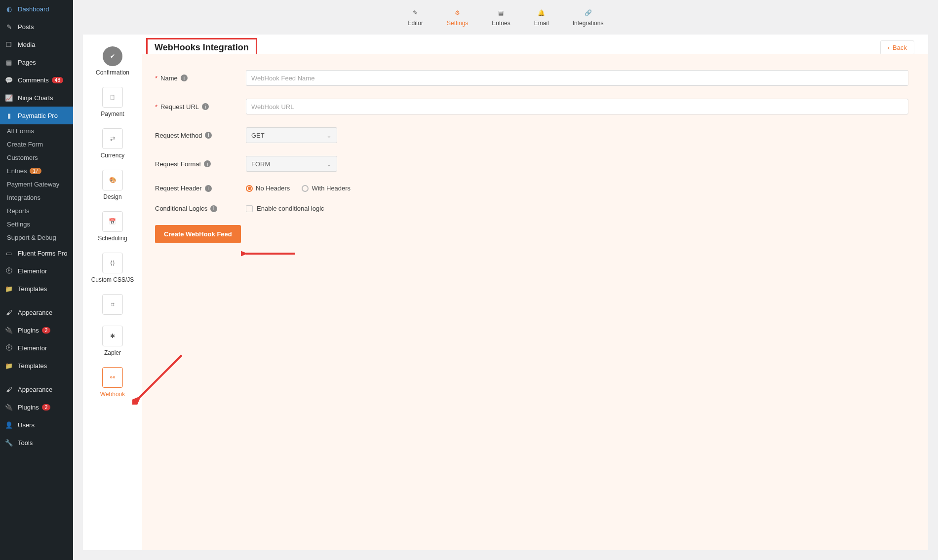 The height and width of the screenshot is (560, 938). Describe the element at coordinates (113, 61) in the screenshot. I see `side-tab-confirmation: ✔Confirmation` at that location.